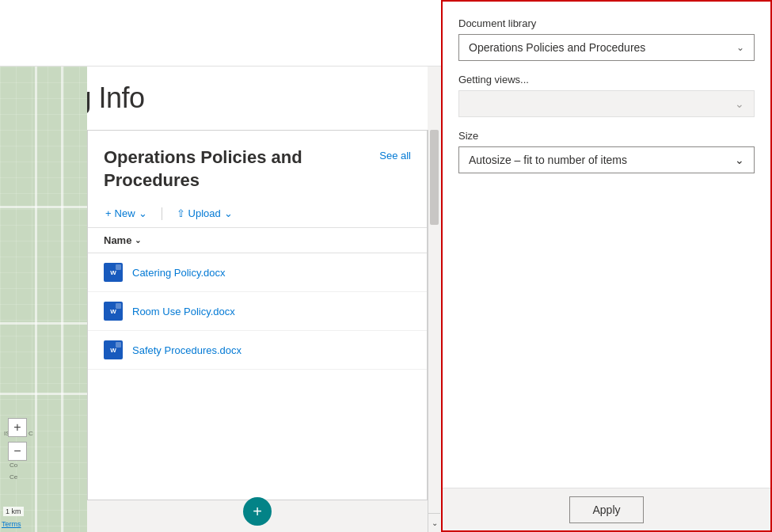  I want to click on size-dropdown-chevron-icon: ⌄, so click(740, 160).